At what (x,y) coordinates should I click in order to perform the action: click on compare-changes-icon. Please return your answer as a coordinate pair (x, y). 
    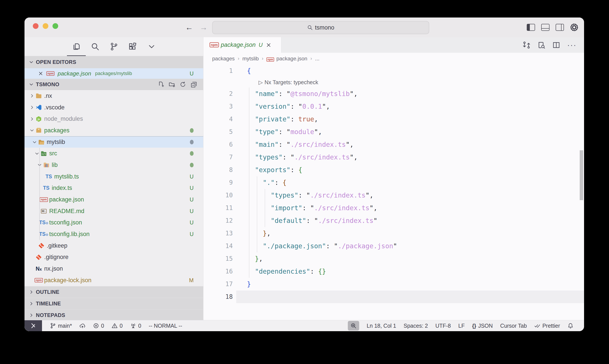
    Looking at the image, I should click on (527, 45).